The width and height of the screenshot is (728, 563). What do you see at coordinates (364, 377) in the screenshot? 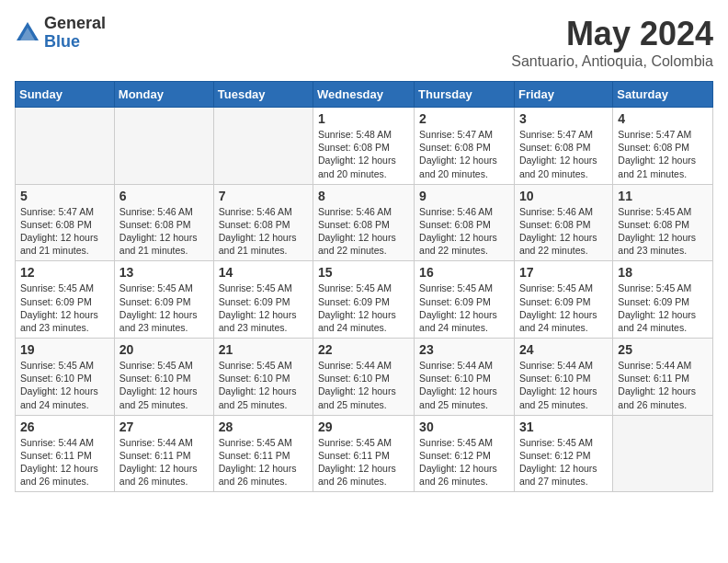
I see `calendar-cell: 22Sunrise: 5:44 AM Sunset: 6:10 PM Dayli…` at bounding box center [364, 377].